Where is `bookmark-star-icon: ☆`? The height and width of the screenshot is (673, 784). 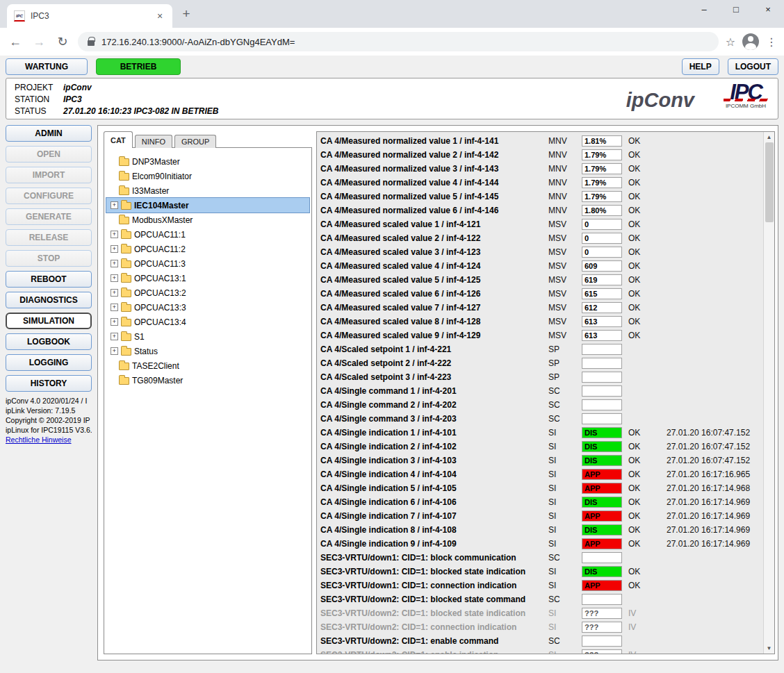
bookmark-star-icon: ☆ is located at coordinates (730, 42).